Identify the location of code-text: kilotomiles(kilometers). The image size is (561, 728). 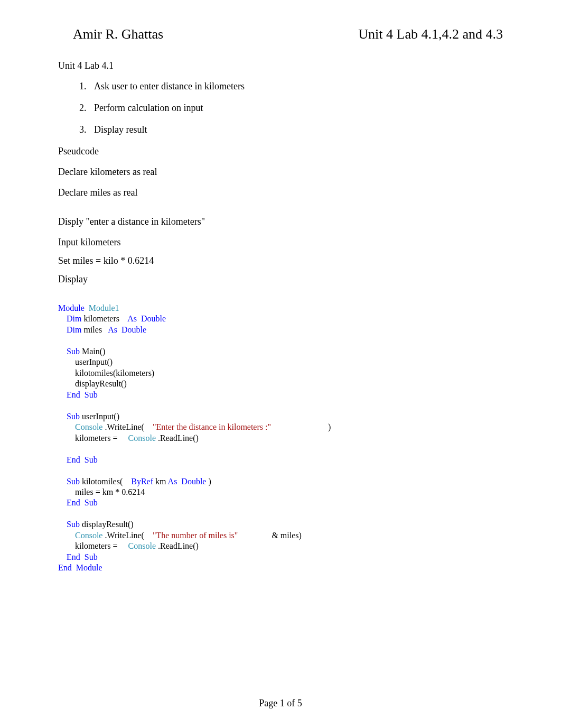
(106, 373).